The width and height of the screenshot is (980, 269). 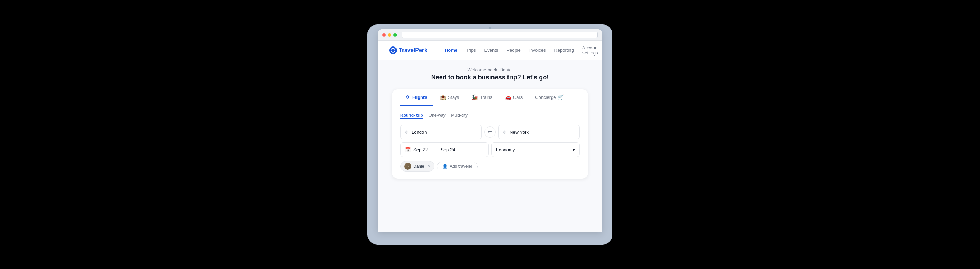 What do you see at coordinates (514, 97) in the screenshot?
I see `tab-cars: 🚗 Cars` at bounding box center [514, 97].